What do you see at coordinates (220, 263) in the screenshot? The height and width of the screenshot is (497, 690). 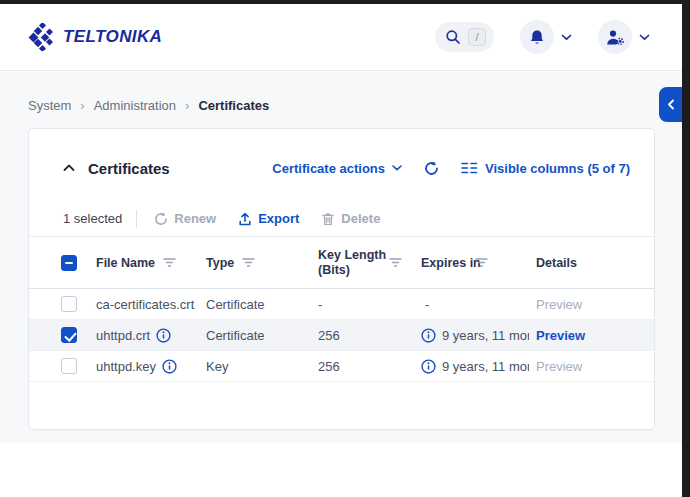 I see `column-type: Type` at bounding box center [220, 263].